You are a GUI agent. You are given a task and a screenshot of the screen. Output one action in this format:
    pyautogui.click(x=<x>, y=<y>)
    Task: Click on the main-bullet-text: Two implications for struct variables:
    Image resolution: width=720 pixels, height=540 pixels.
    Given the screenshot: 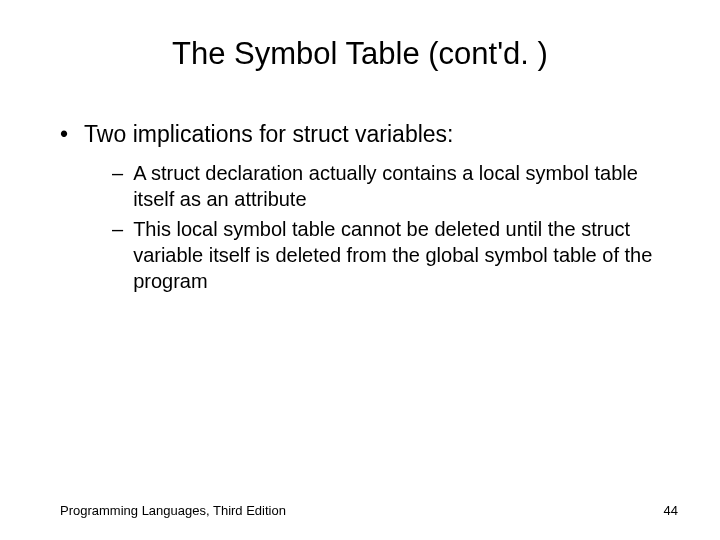 What is the action you would take?
    pyautogui.click(x=268, y=135)
    